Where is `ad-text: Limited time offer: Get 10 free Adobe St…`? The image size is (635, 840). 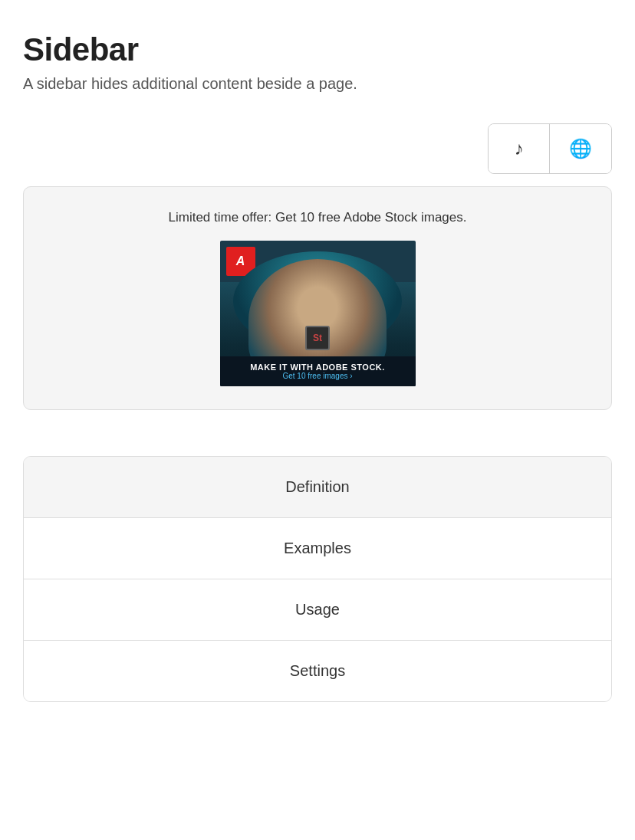
ad-text: Limited time offer: Get 10 free Adobe St… is located at coordinates (318, 218).